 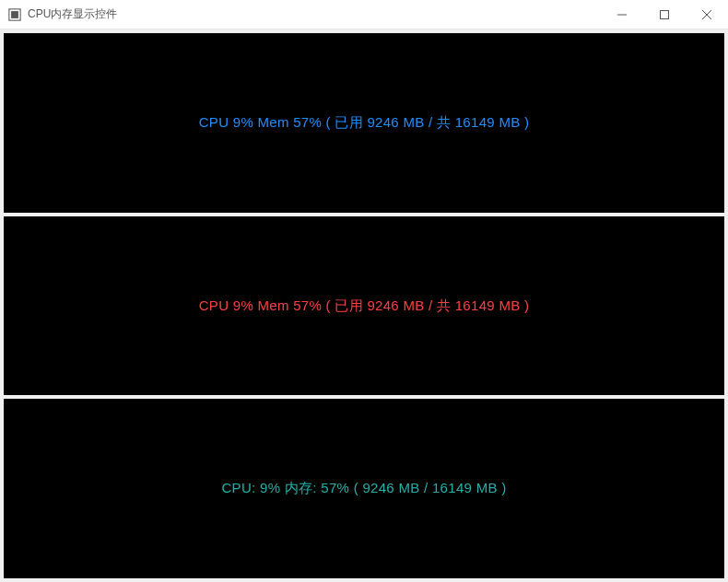 I want to click on stats-text-2: CPU 9% Mem 57% ( 已用 9246 MB / 共 16149 MB…, so click(x=365, y=306).